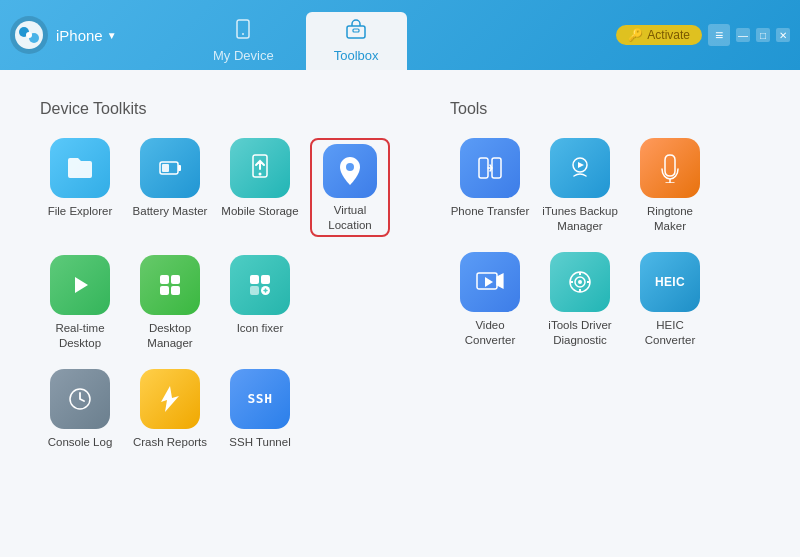  I want to click on heic-converter-icon: HEIC, so click(670, 282).